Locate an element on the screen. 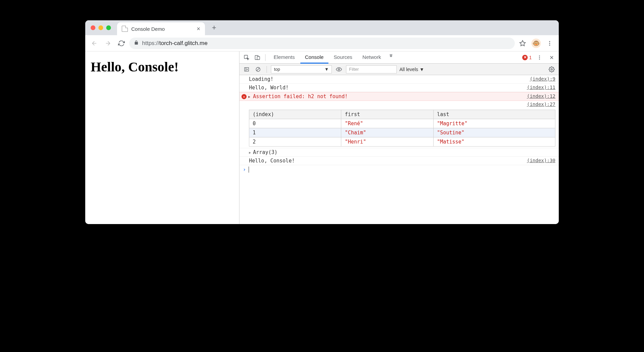  devtools-header: Elements Console Sources Network ✕ 1 is located at coordinates (399, 58).